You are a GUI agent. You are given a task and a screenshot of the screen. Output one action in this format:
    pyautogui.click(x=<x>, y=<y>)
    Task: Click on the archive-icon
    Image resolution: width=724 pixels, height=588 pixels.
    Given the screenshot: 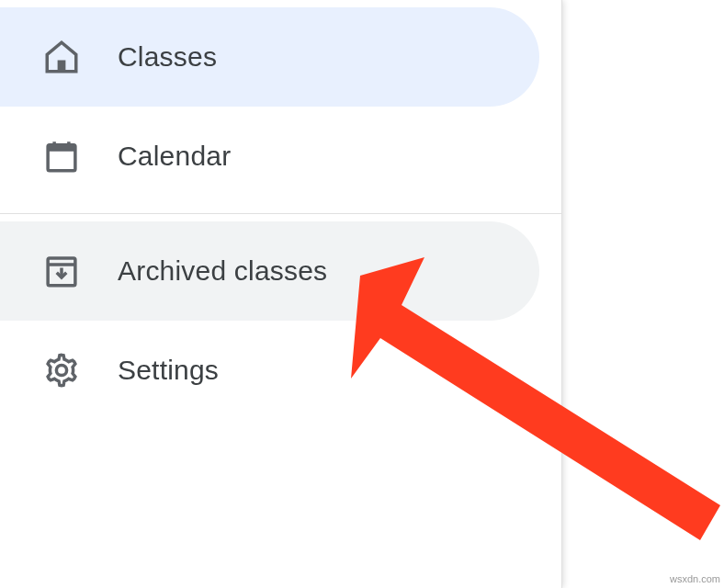 What is the action you would take?
    pyautogui.click(x=62, y=271)
    